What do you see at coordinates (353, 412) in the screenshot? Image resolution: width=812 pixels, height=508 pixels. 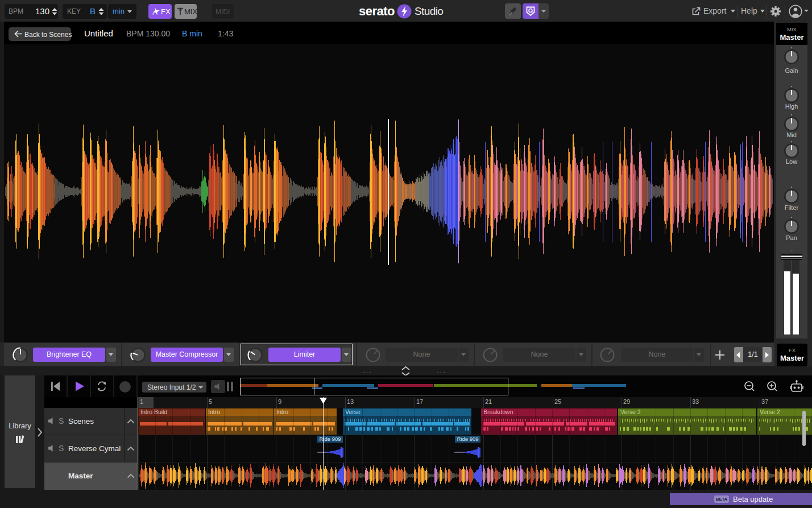 I see `svg-text: Verse` at bounding box center [353, 412].